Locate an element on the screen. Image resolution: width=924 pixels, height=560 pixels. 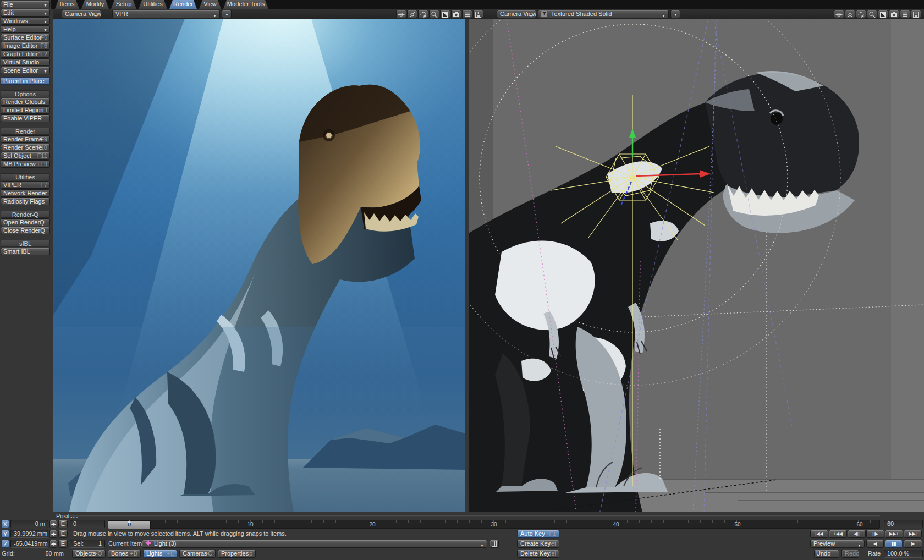
frame-end-field: 60 is located at coordinates (903, 524).